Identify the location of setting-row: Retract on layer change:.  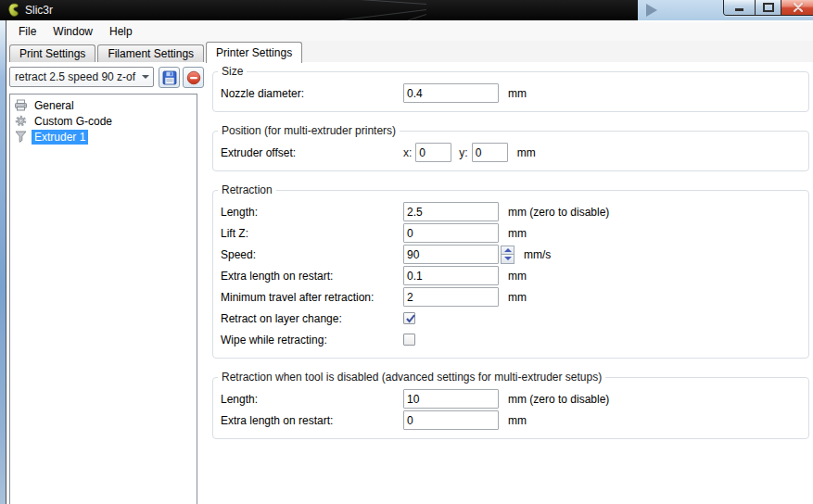
(511, 319).